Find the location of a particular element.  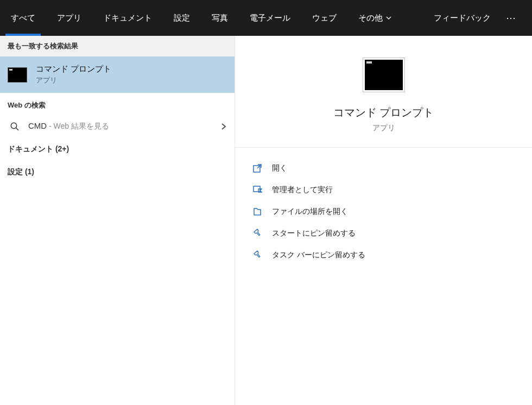

action-pin-start: スタートにピン留めする is located at coordinates (383, 233).